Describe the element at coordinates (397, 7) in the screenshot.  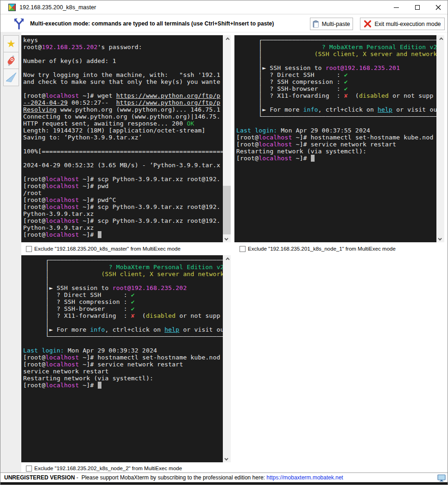
I see `minimize-button` at that location.